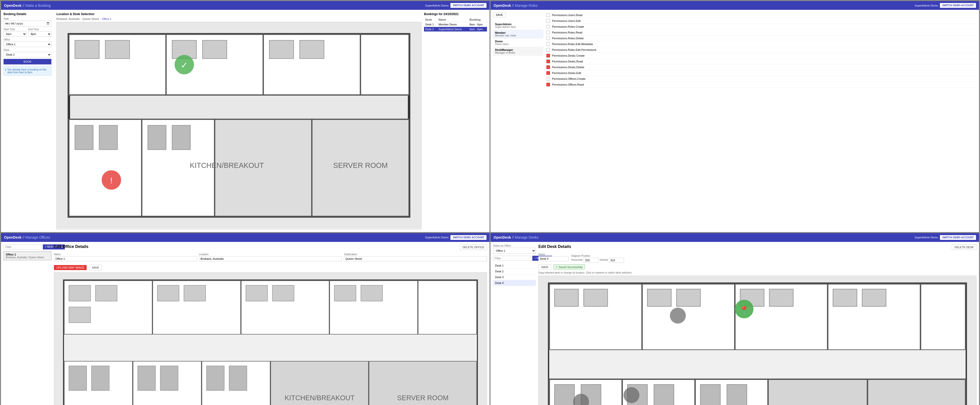 The height and width of the screenshot is (405, 980). I want to click on desks-title: OpenDesk // Manage Desks, so click(516, 237).